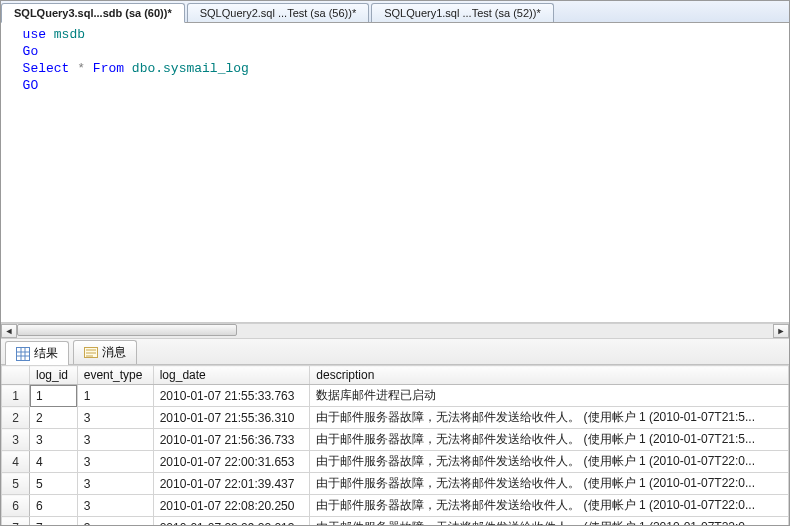  Describe the element at coordinates (16, 522) in the screenshot. I see `row-header: 7` at that location.